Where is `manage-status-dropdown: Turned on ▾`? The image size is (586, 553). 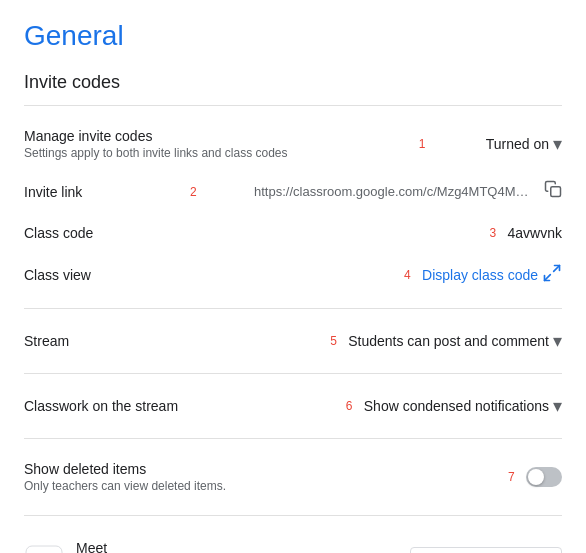
manage-status-dropdown: Turned on ▾ is located at coordinates (500, 144).